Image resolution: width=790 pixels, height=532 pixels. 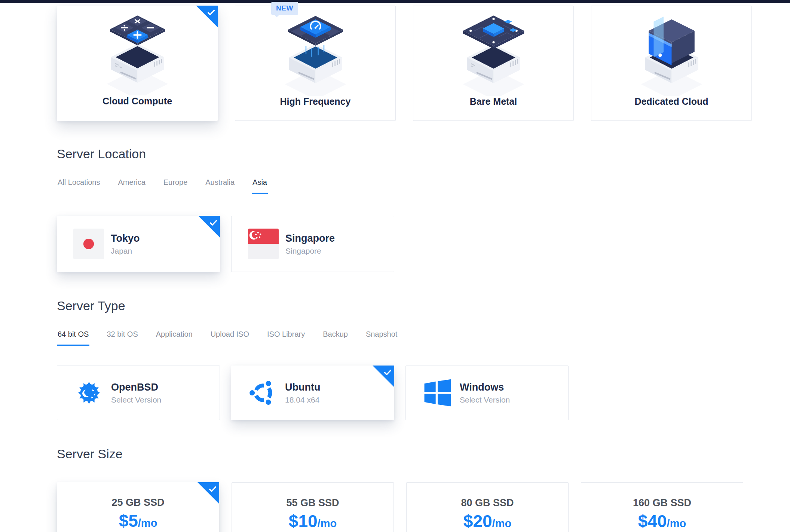 What do you see at coordinates (137, 101) in the screenshot?
I see `plan-label: Cloud Compute` at bounding box center [137, 101].